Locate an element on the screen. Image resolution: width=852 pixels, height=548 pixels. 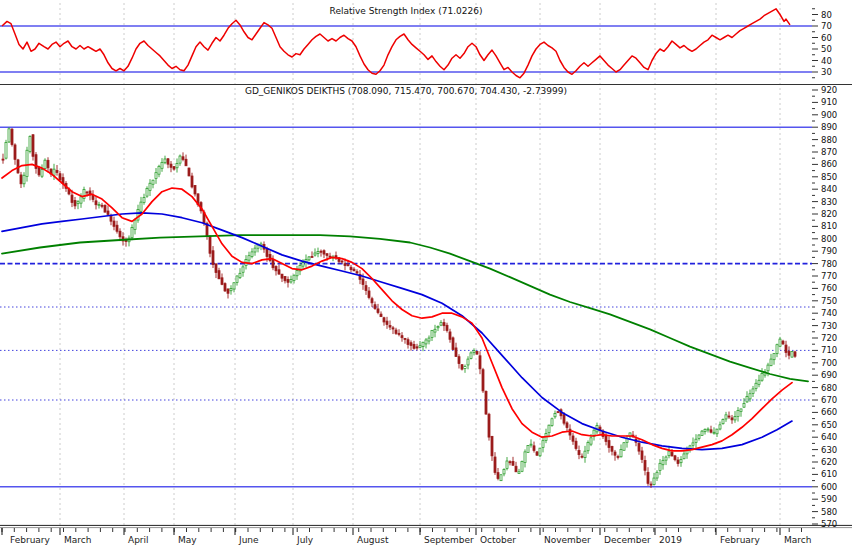
price-axis-label: 710 is located at coordinates (829, 350).